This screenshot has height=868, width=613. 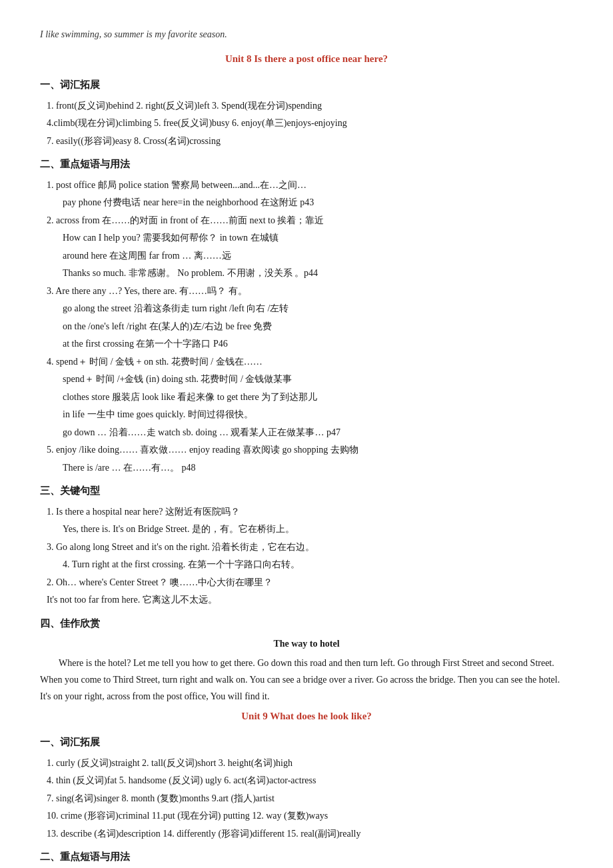 What do you see at coordinates (306, 124) in the screenshot?
I see `unit8-section1-content: 1. front(反义词)behind 2. right(反义词)left 3.…` at bounding box center [306, 124].